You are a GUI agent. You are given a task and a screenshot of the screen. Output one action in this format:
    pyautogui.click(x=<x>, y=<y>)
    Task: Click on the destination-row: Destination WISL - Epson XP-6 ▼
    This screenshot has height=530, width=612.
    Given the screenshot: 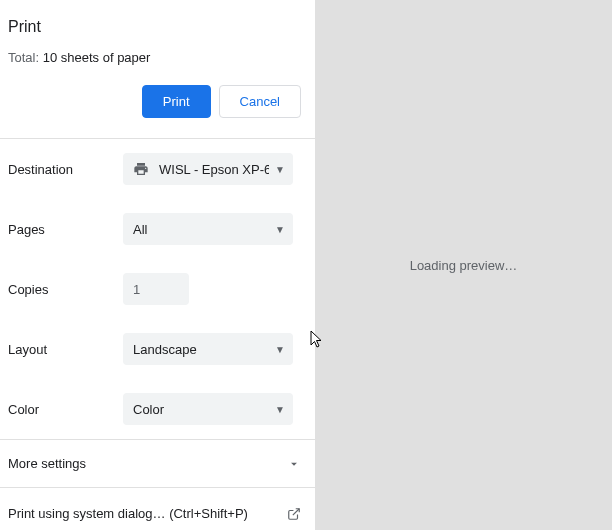 What is the action you would take?
    pyautogui.click(x=158, y=169)
    